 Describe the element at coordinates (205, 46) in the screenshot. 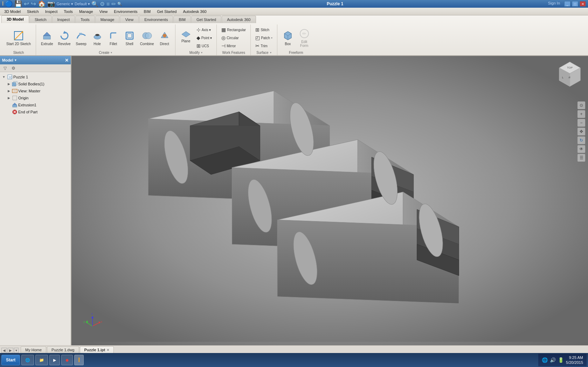

I see `ucs-button: ⊞ UCS` at that location.